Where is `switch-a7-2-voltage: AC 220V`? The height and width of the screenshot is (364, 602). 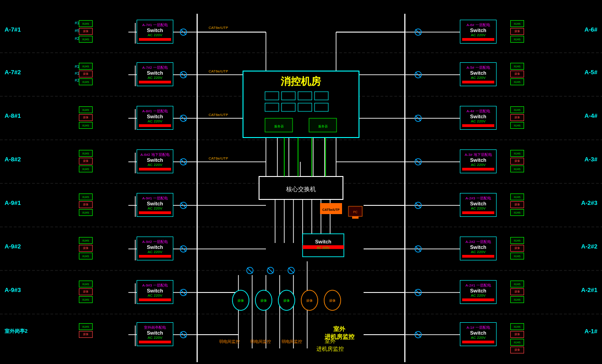 switch-a7-2-voltage: AC 220V is located at coordinates (155, 78).